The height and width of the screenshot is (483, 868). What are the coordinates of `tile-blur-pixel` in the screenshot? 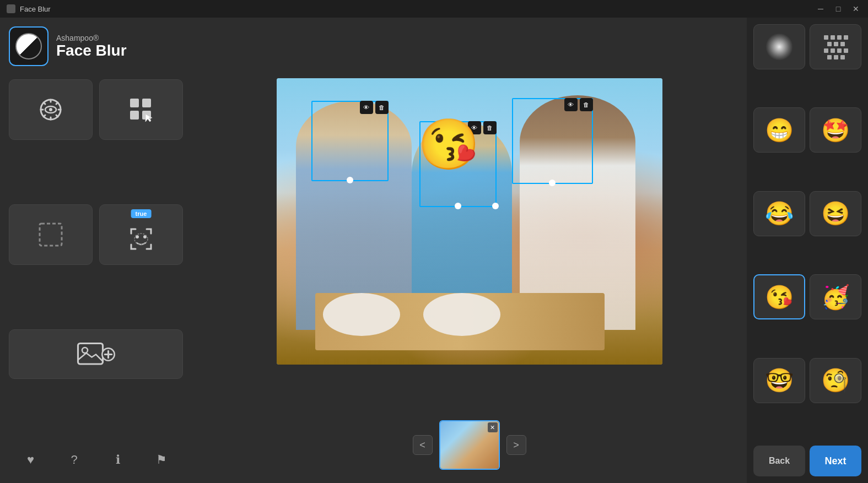 It's located at (835, 47).